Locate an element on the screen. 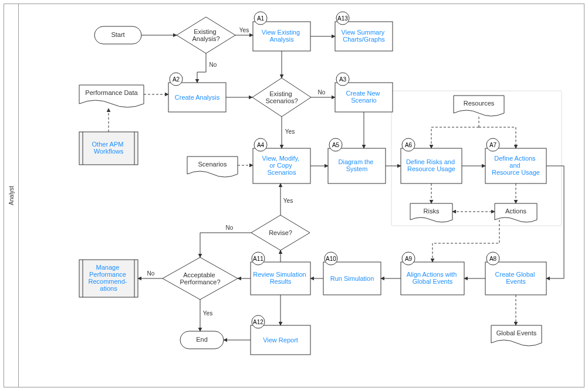 The width and height of the screenshot is (588, 391). swimlane-label-text: Analyst is located at coordinates (12, 196).